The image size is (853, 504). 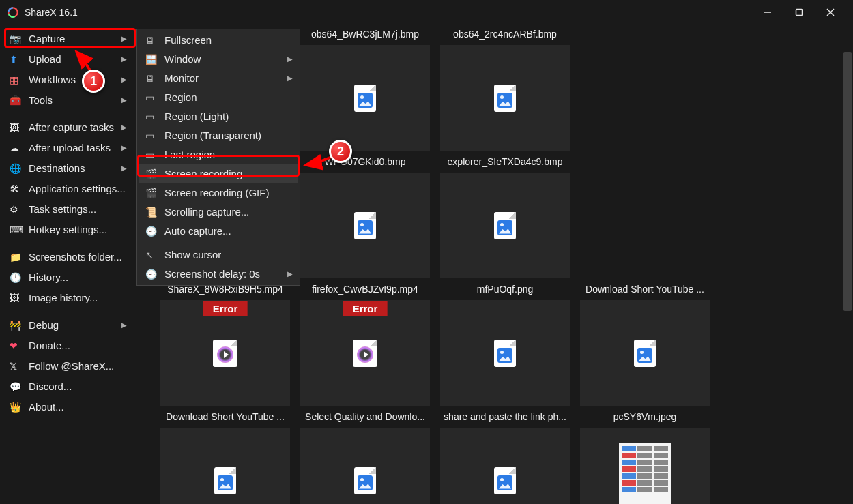 What do you see at coordinates (218, 78) in the screenshot?
I see `submenu-item-monitor: 🖥Monitor▶` at bounding box center [218, 78].